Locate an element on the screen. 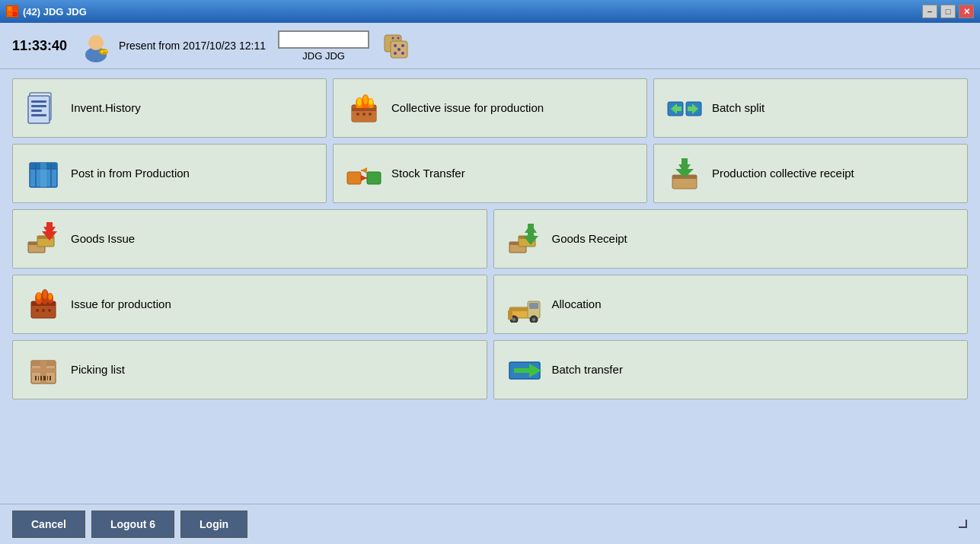 This screenshot has width=980, height=544. title-bar-left: (42) JDG JDG is located at coordinates (46, 11).